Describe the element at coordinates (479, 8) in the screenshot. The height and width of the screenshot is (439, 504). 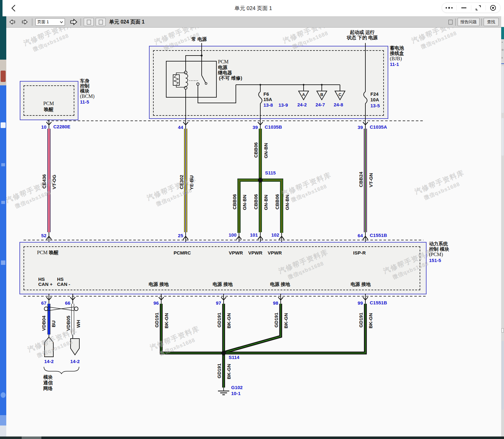
I see `fullscreen-icon` at that location.